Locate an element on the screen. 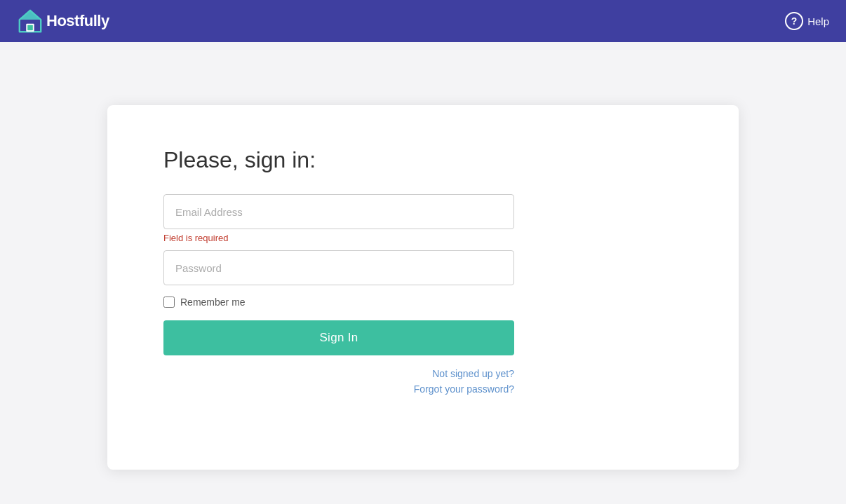  email-error: Field is required is located at coordinates (423, 238).